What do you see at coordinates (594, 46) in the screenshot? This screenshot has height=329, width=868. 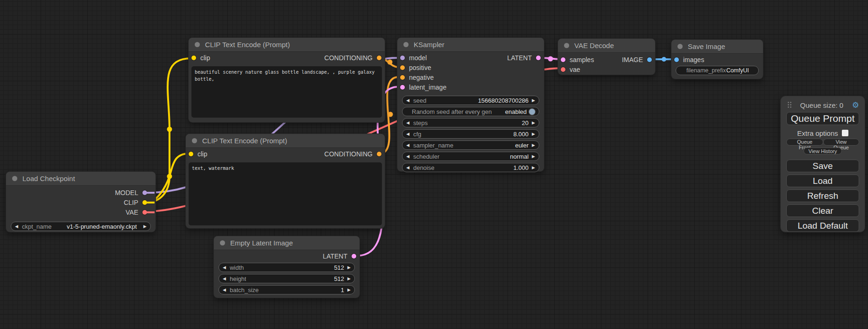 I see `node-title: VAE Decode` at bounding box center [594, 46].